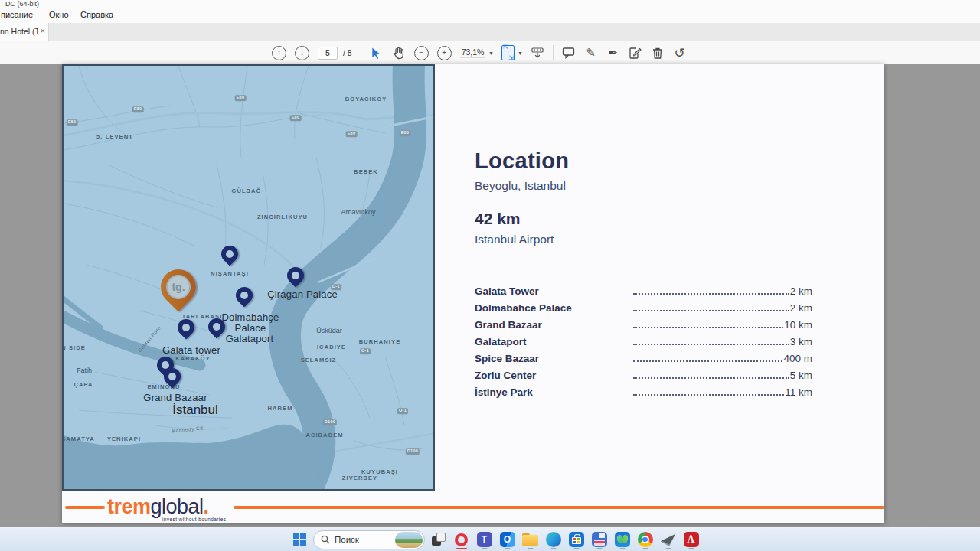 The image size is (980, 551). I want to click on logo-global: global, so click(178, 507).